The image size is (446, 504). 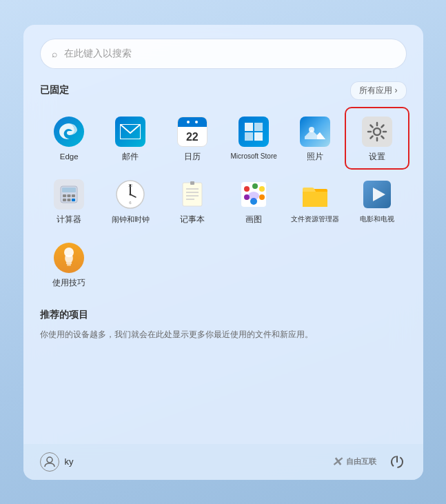 What do you see at coordinates (315, 194) in the screenshot?
I see `files-icon` at bounding box center [315, 194].